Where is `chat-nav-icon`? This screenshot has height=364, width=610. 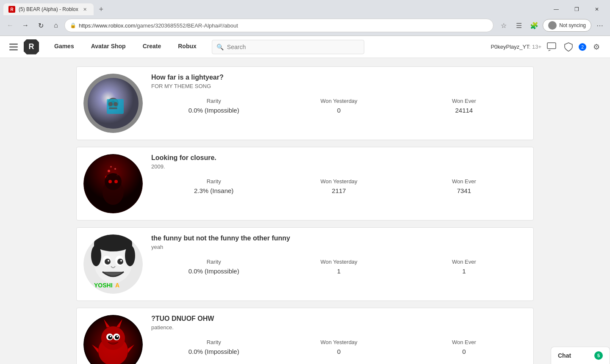 chat-nav-icon is located at coordinates (552, 47).